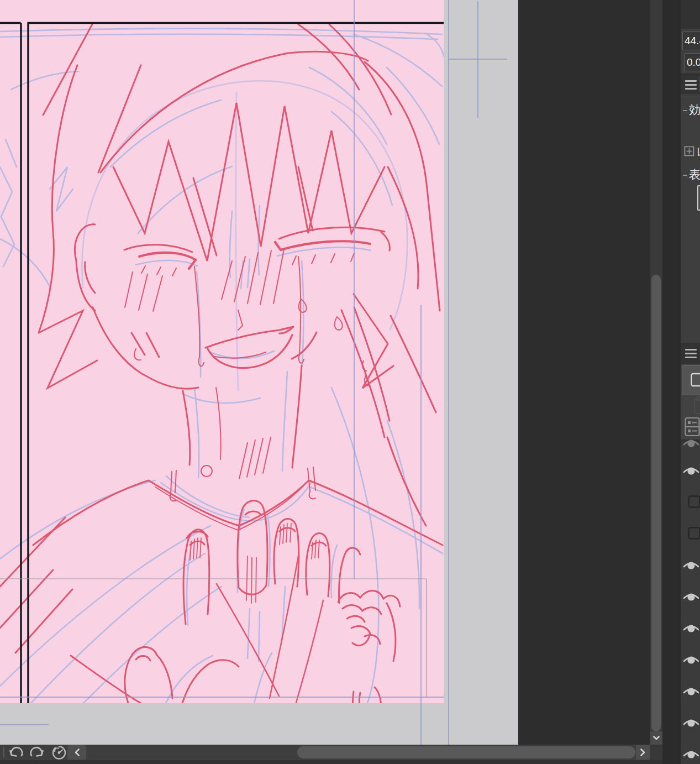  Describe the element at coordinates (656, 503) in the screenshot. I see `vertical-scrollbar-thumb` at that location.